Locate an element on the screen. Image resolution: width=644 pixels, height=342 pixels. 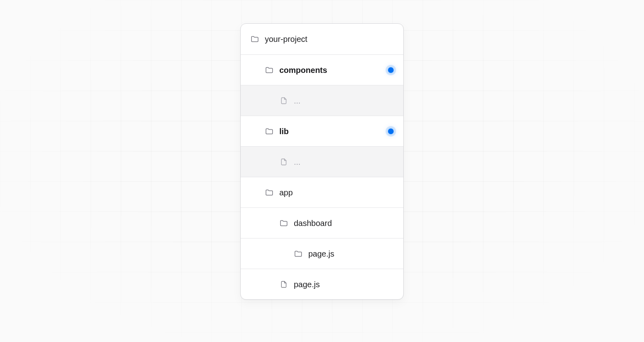
row-dash-page: page.js is located at coordinates (322, 253).